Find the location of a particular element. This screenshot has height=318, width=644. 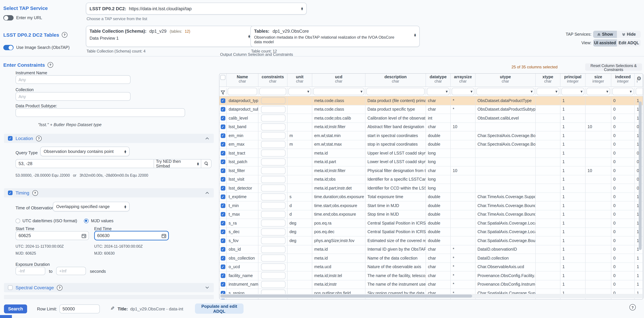

time-of-observation-select: Overlapping specified range ▲▼ is located at coordinates (91, 207).